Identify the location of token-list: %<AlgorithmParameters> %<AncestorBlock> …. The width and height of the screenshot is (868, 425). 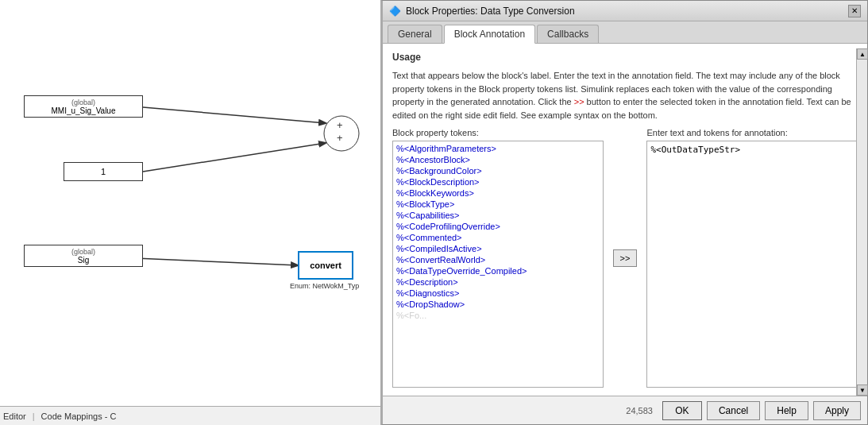
(498, 264).